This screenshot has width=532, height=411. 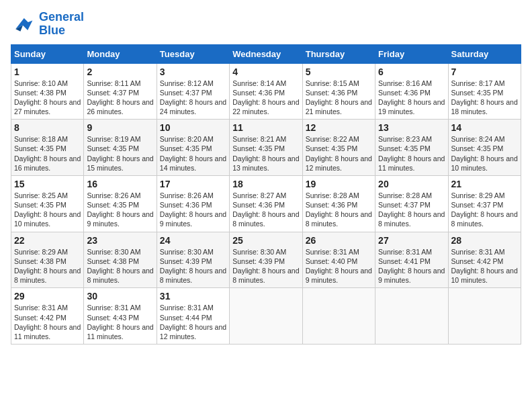 I want to click on day-number: 10, so click(x=193, y=128).